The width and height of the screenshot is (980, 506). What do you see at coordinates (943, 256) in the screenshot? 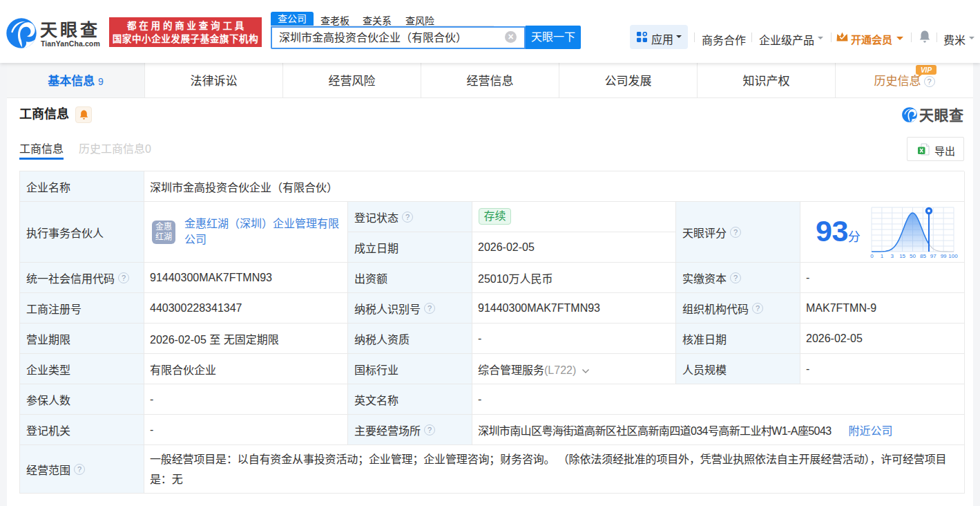
I see `svg-text: 99` at bounding box center [943, 256].